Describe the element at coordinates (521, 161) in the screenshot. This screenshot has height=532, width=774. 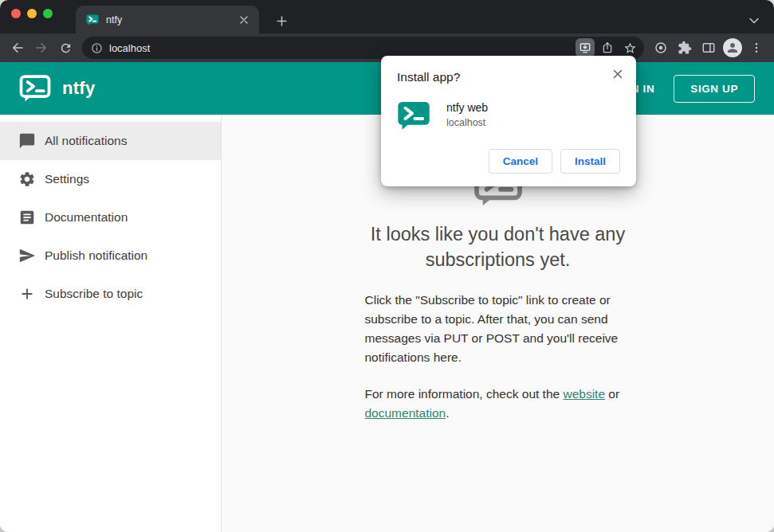
I see `cancel-button: Cancel` at that location.